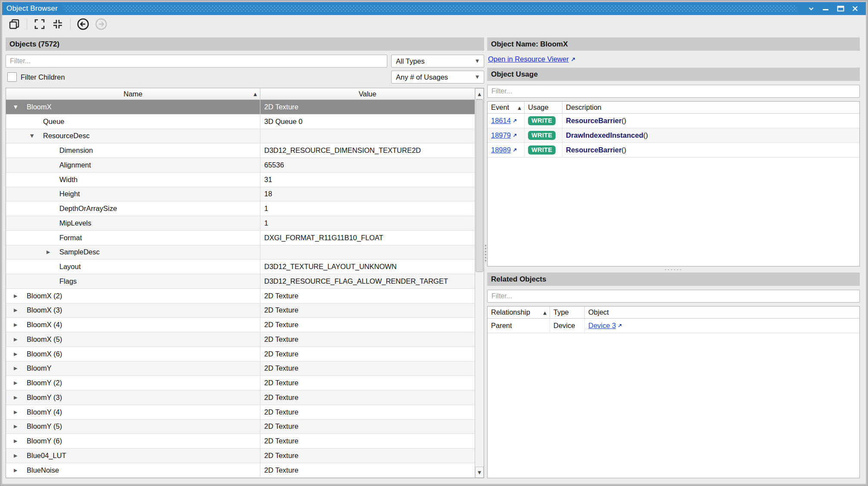 This screenshot has width=868, height=486. Describe the element at coordinates (479, 472) in the screenshot. I see `scroll-down-button: ▼` at that location.